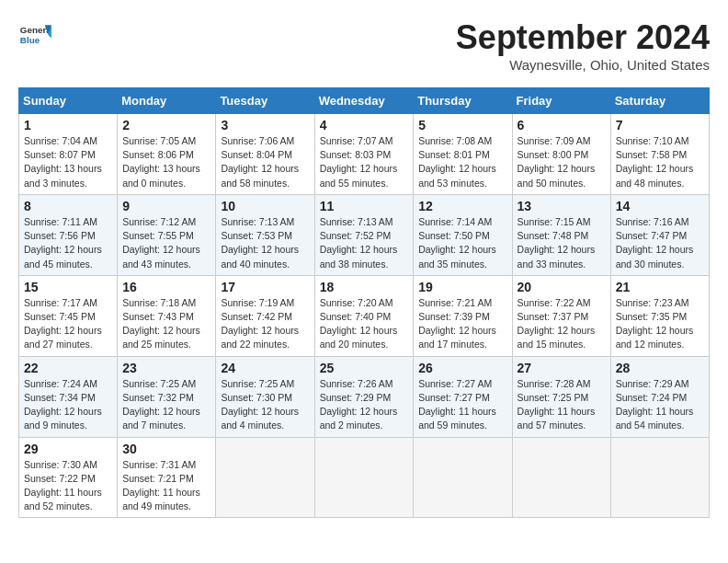 This screenshot has height=563, width=728. I want to click on calendar-week-1: 1 Sunrise: 7:04 AM Sunset: 8:07 PM Dayli…, so click(364, 155).